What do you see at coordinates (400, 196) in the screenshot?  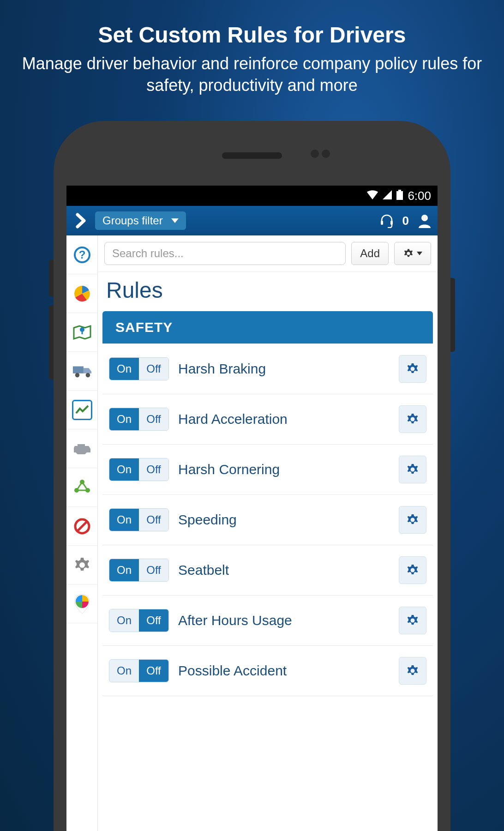 I see `battery-icon` at bounding box center [400, 196].